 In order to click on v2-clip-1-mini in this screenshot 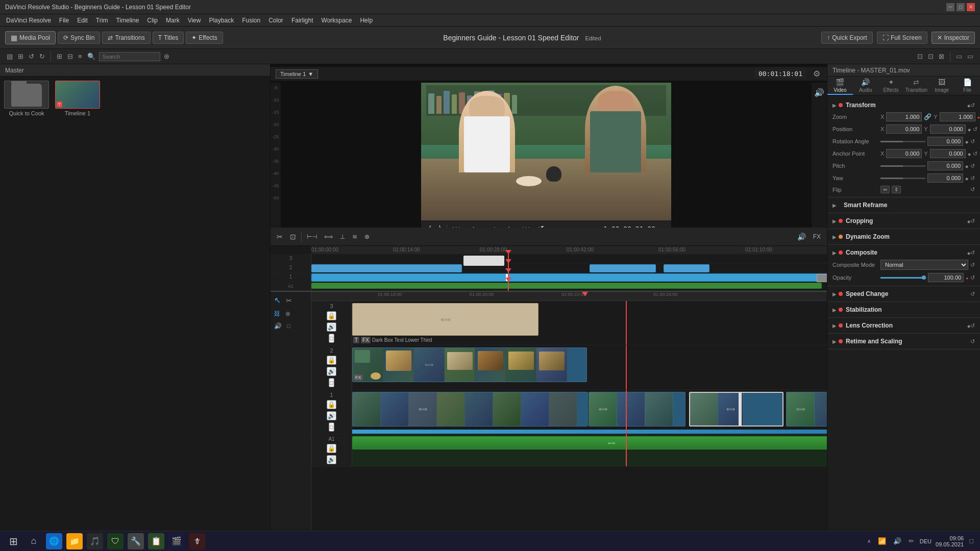, I will do `click(387, 268)`.